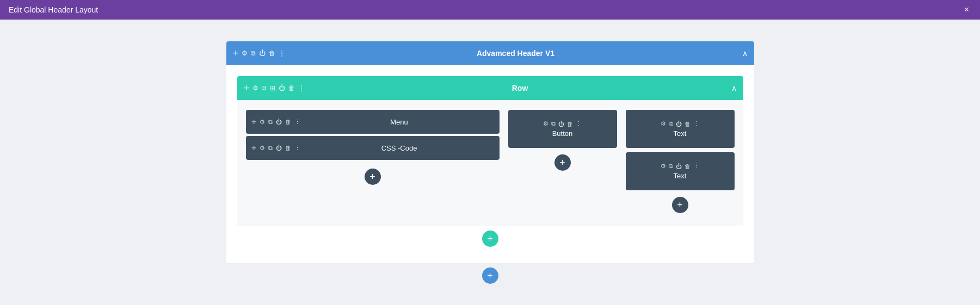 Image resolution: width=980 pixels, height=305 pixels. What do you see at coordinates (671, 166) in the screenshot?
I see `text2-copy-icon: ⧉` at bounding box center [671, 166].